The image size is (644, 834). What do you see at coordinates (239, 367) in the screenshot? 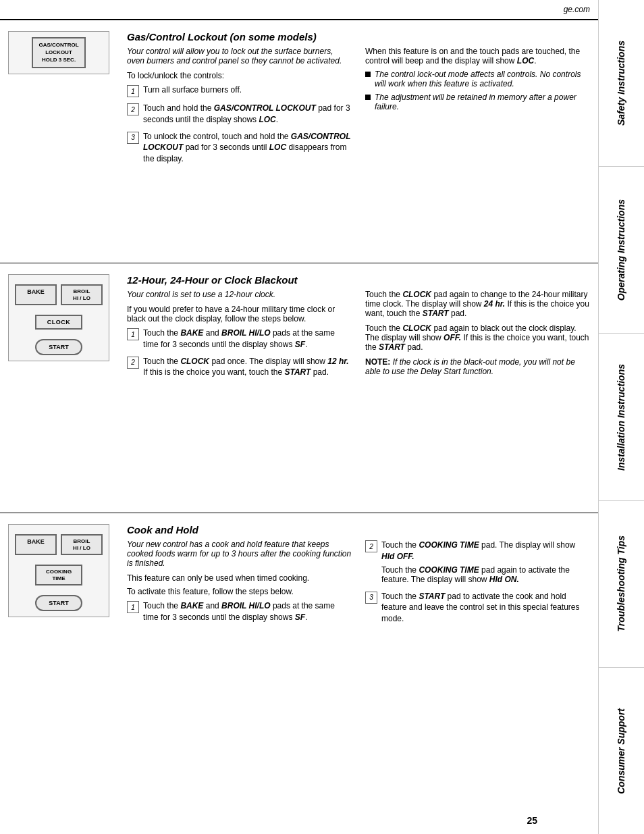
I see `step-2-2: 2 Touch the CLOCK pad once. The display …` at bounding box center [239, 367].